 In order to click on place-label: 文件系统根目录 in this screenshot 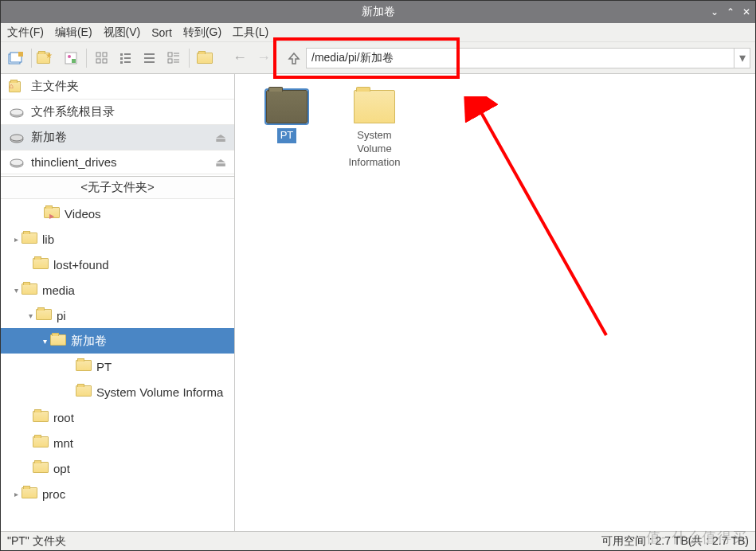, I will do `click(73, 111)`.